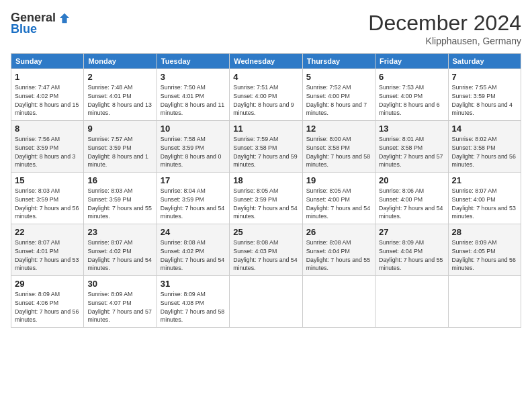 Image resolution: width=532 pixels, height=411 pixels. What do you see at coordinates (120, 255) in the screenshot?
I see `day-info: Sunrise: 8:07 AM Sunset: 4:02 PM Dayligh…` at bounding box center [120, 255].